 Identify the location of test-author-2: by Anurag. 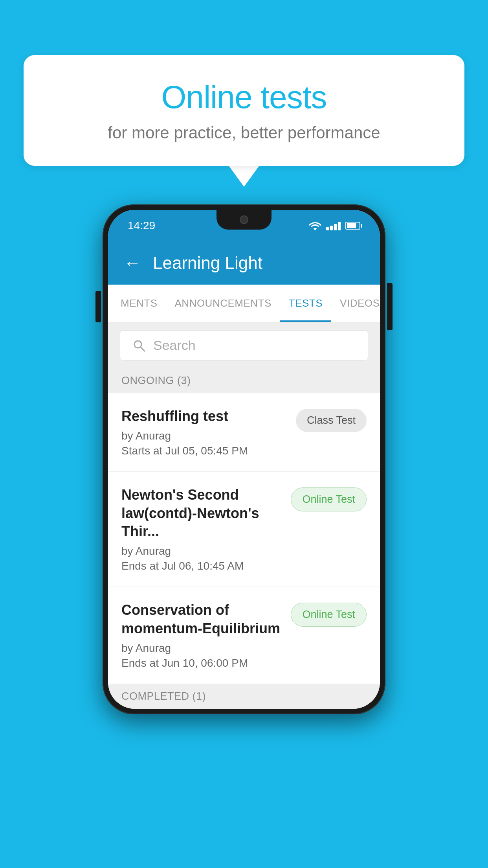
(202, 551).